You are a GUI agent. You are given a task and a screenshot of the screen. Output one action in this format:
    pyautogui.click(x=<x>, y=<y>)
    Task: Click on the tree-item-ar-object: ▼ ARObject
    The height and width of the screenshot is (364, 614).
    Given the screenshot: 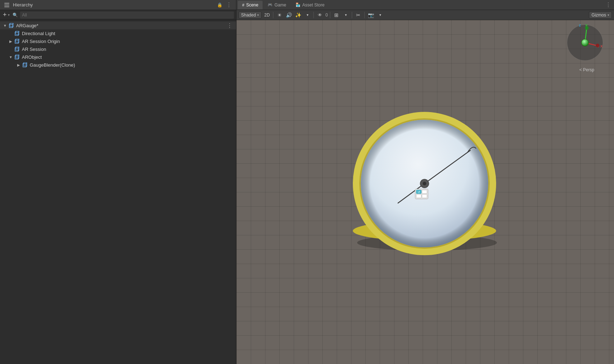 What is the action you would take?
    pyautogui.click(x=118, y=57)
    